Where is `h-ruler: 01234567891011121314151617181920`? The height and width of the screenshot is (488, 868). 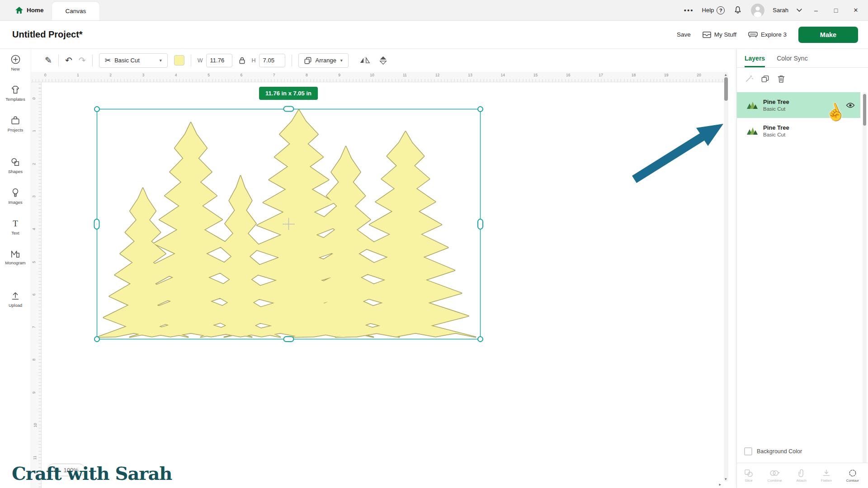 h-ruler: 01234567891011121314151617181920 is located at coordinates (378, 77).